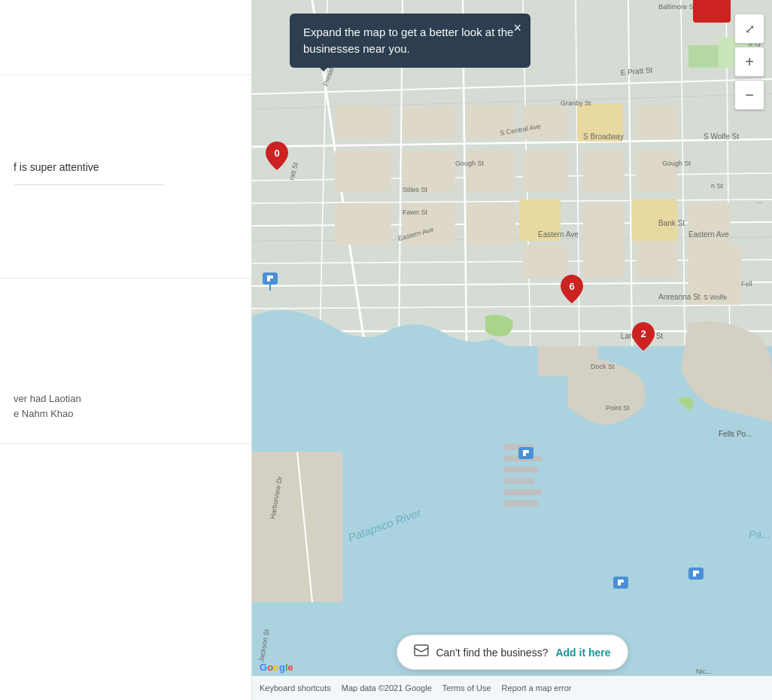  What do you see at coordinates (492, 653) in the screenshot?
I see `cant-find-text: Can't find the business?` at bounding box center [492, 653].